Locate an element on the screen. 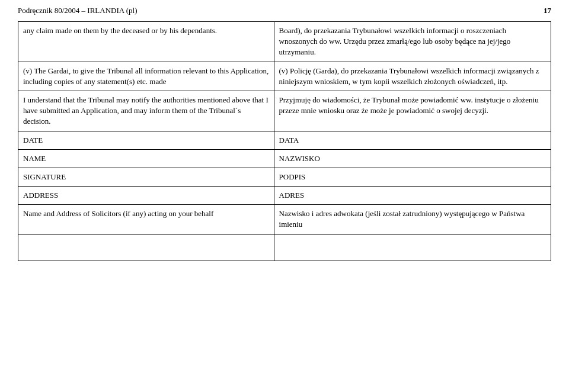  table-cell-left: SIGNATURE is located at coordinates (146, 176).